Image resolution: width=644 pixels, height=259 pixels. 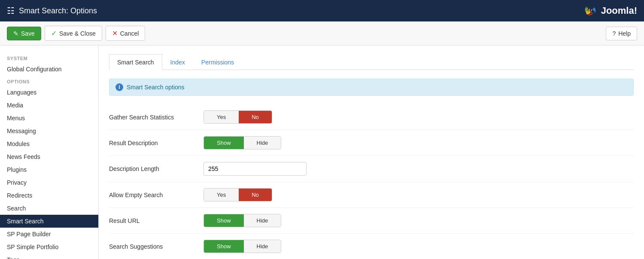 What do you see at coordinates (242, 247) in the screenshot?
I see `toggle-search-suggestions: Show Hide` at bounding box center [242, 247].